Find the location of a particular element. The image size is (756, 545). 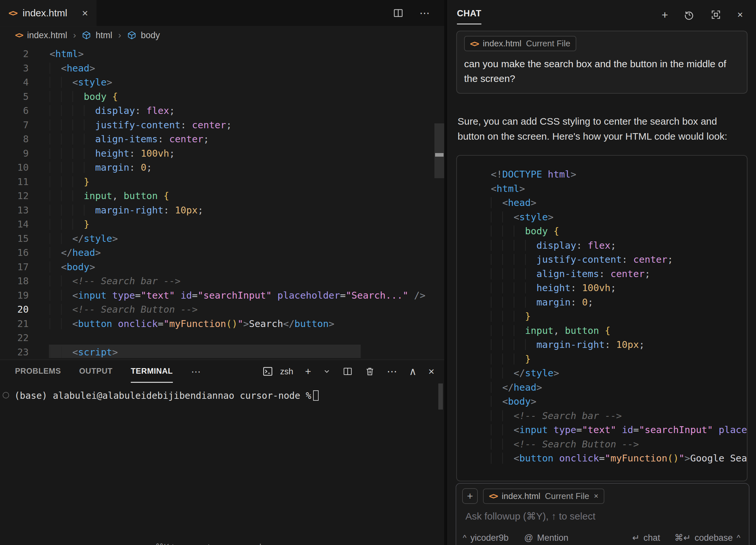

user-message-card: <> index.html Current File can you make … is located at coordinates (602, 62).